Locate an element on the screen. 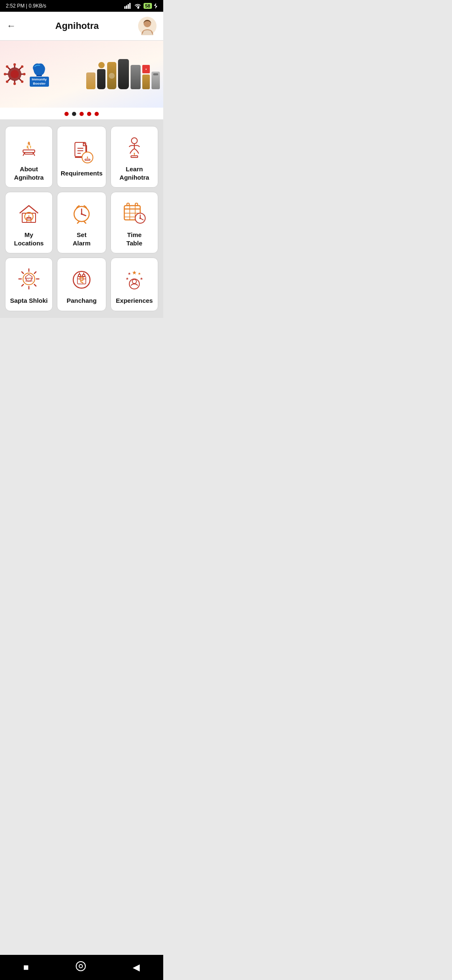 Image resolution: width=452 pixels, height=980 pixels. sapta-shloki-card: SAPTA SHLOKI Sapta Shloki is located at coordinates (29, 284).